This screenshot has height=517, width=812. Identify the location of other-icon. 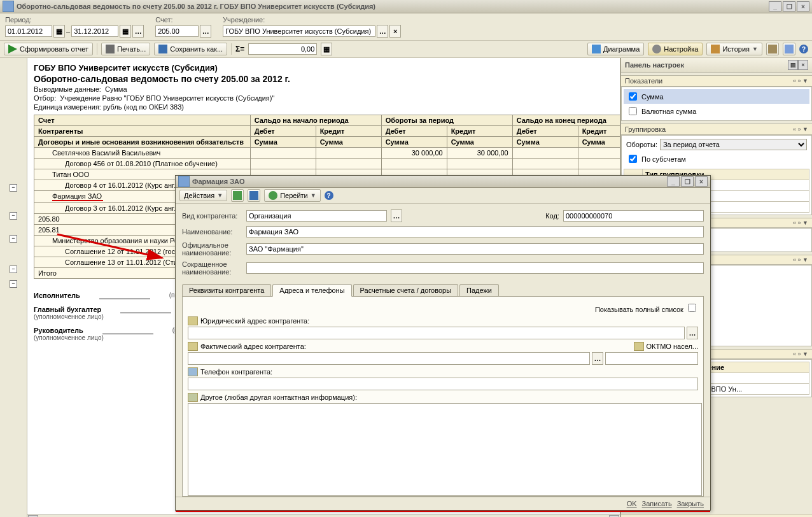
(193, 397).